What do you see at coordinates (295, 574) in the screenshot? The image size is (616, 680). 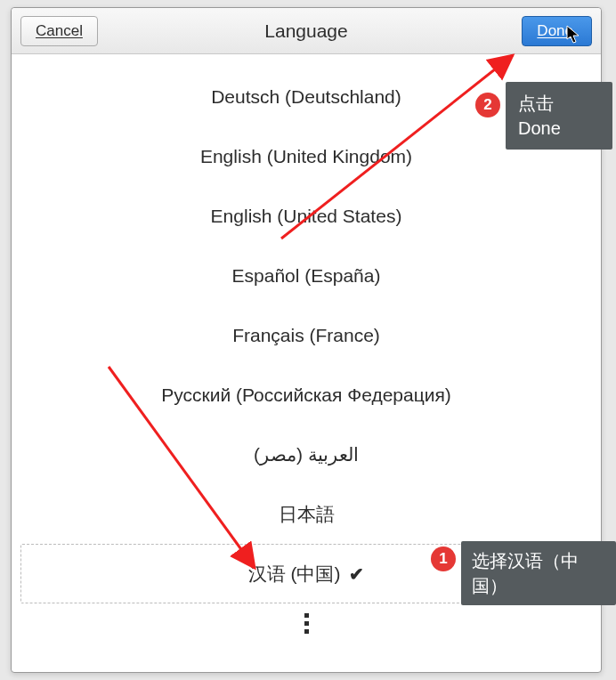 I see `language-label: 汉语 (中国)` at bounding box center [295, 574].